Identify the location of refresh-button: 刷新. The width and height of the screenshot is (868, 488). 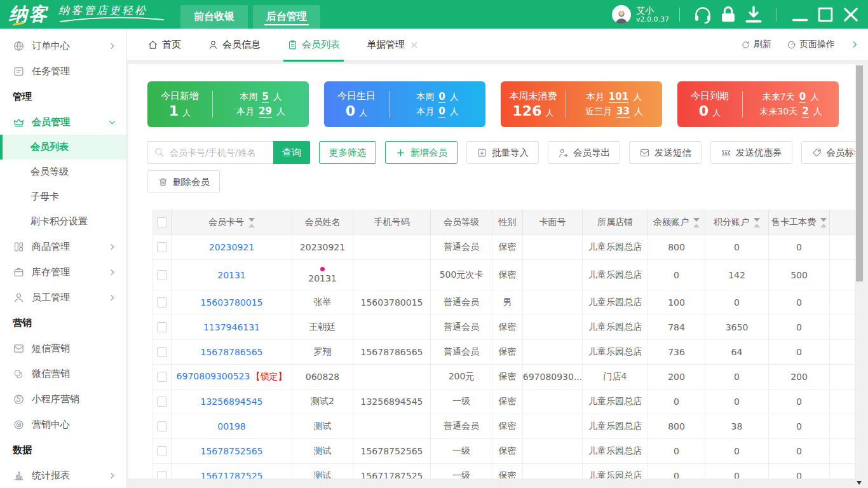
(756, 44).